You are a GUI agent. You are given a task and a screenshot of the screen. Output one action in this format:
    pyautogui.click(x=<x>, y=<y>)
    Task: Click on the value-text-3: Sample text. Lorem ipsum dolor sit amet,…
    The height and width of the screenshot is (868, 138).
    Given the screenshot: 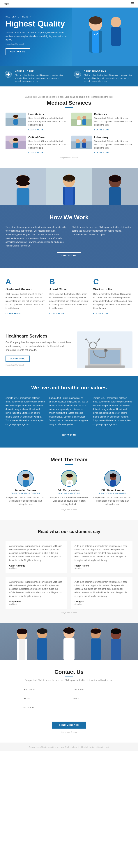 What is the action you would take?
    pyautogui.click(x=113, y=411)
    